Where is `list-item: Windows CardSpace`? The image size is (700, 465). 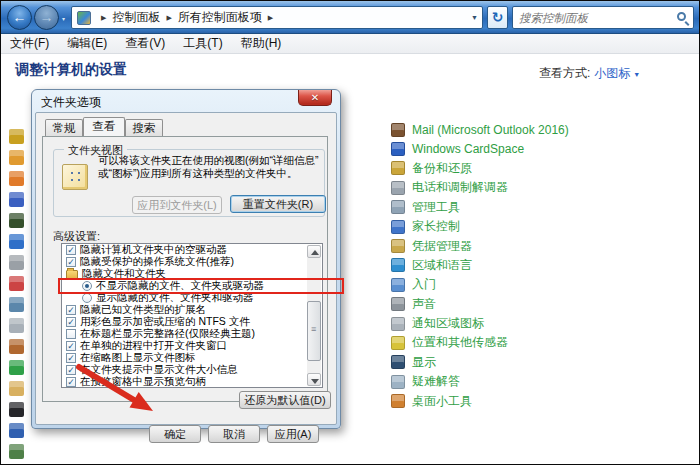
list-item: Windows CardSpace is located at coordinates (480, 148).